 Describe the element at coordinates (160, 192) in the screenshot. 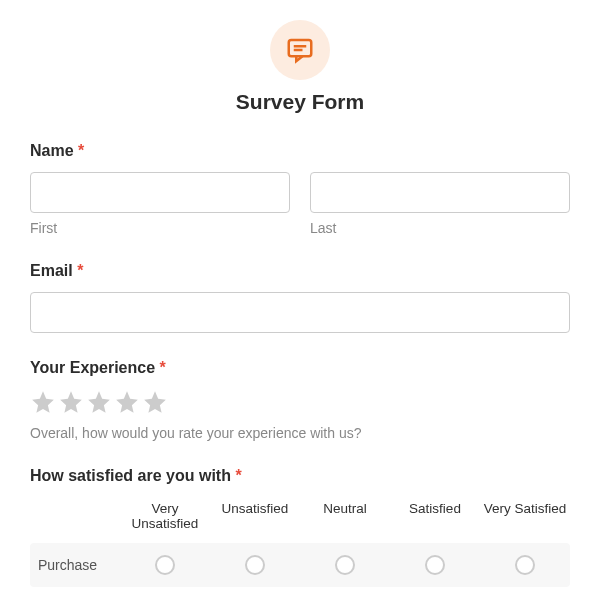

I see `first-name-input` at that location.